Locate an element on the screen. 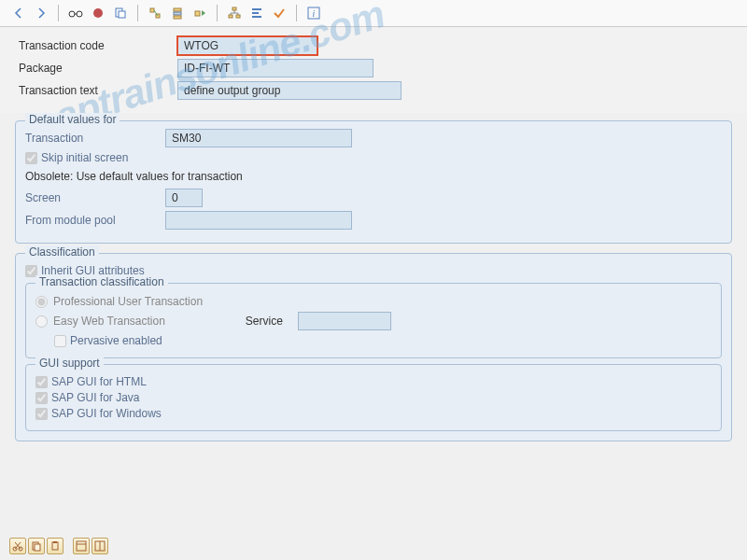 The image size is (747, 560). check-icon is located at coordinates (279, 13).